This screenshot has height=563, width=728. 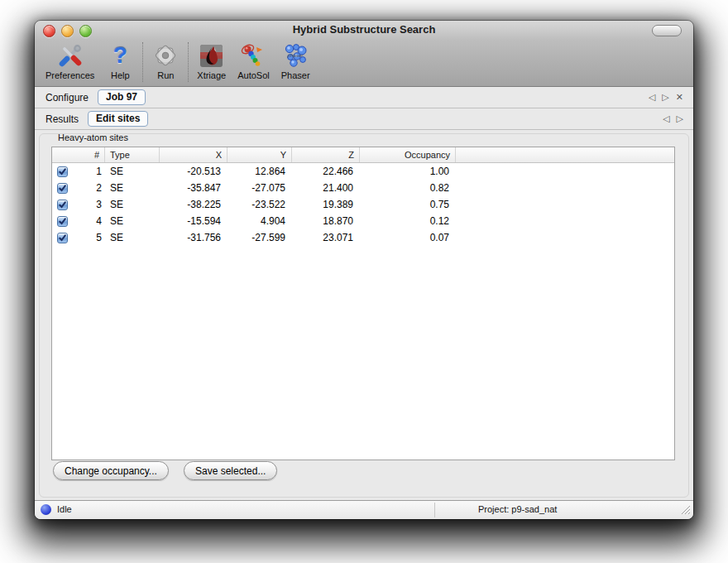 What do you see at coordinates (364, 54) in the screenshot?
I see `window-chrome: Hybrid Substructure Search` at bounding box center [364, 54].